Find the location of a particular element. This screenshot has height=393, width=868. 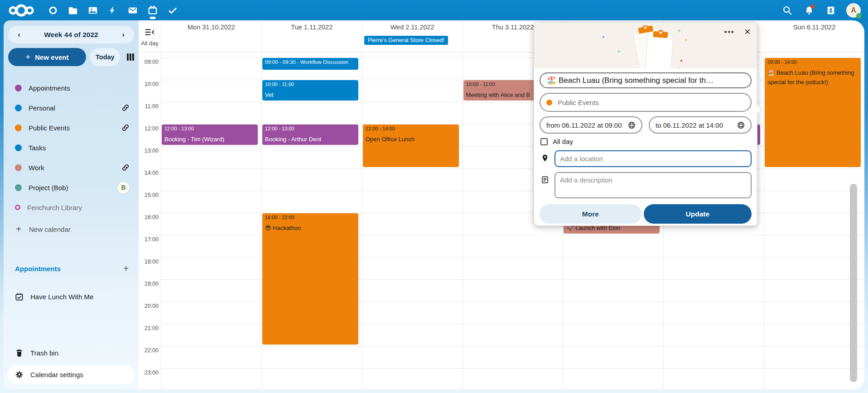

calendar-label: Personal is located at coordinates (75, 108).